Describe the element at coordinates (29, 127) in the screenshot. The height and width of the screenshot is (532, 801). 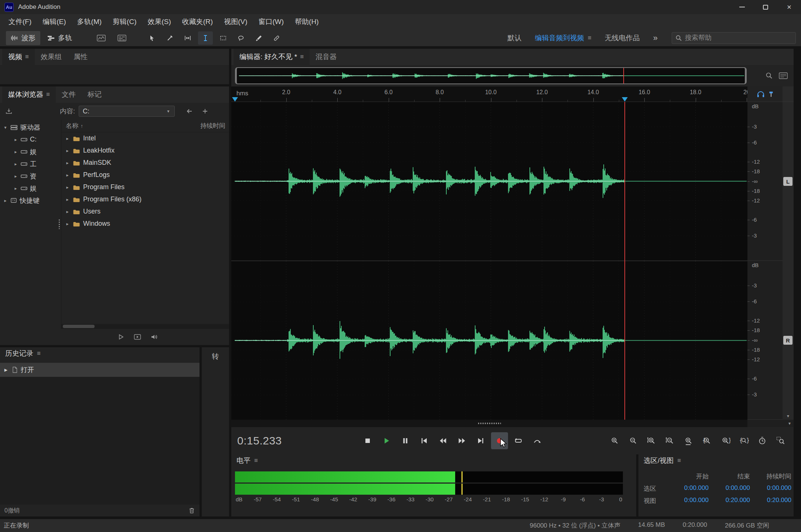
I see `tree-item-驱动器: ▾驱动器` at that location.